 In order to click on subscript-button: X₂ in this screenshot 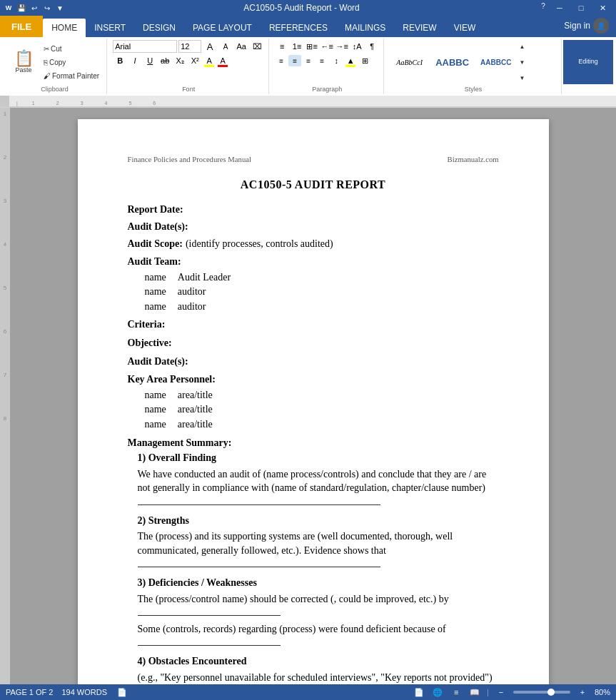, I will do `click(180, 61)`.